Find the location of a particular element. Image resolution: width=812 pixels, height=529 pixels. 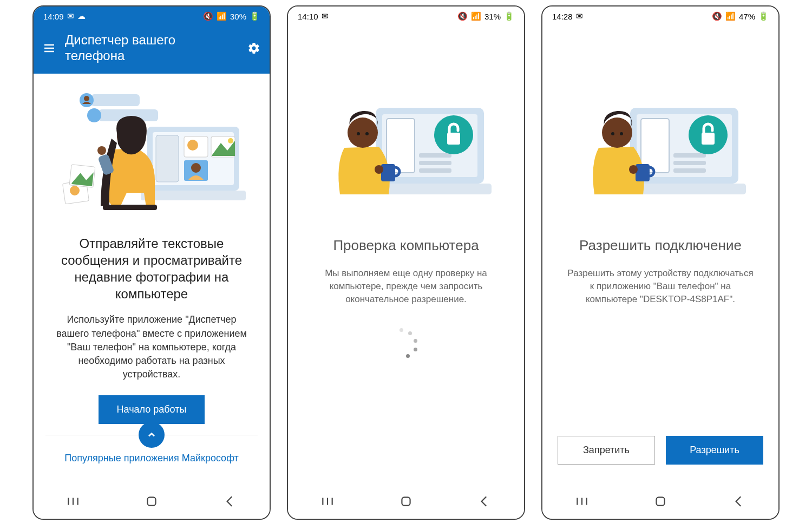

status-bar: 14:10 ✉ 🔇 📶 31% 🔋 is located at coordinates (406, 16).